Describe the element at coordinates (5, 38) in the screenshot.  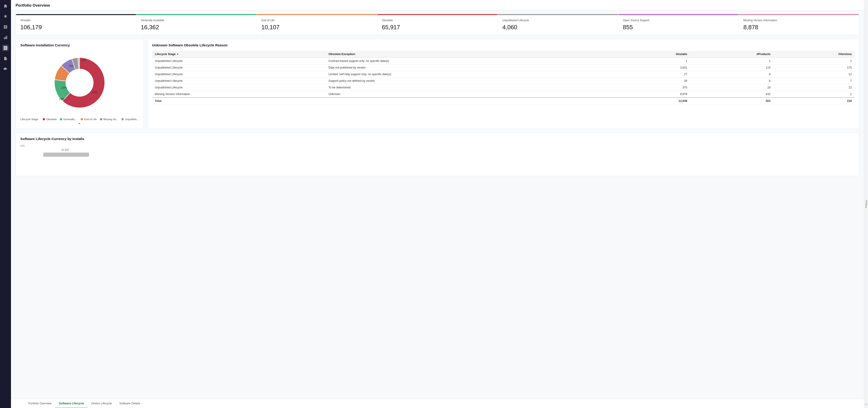
I see `sidebar-icon-chart` at that location.